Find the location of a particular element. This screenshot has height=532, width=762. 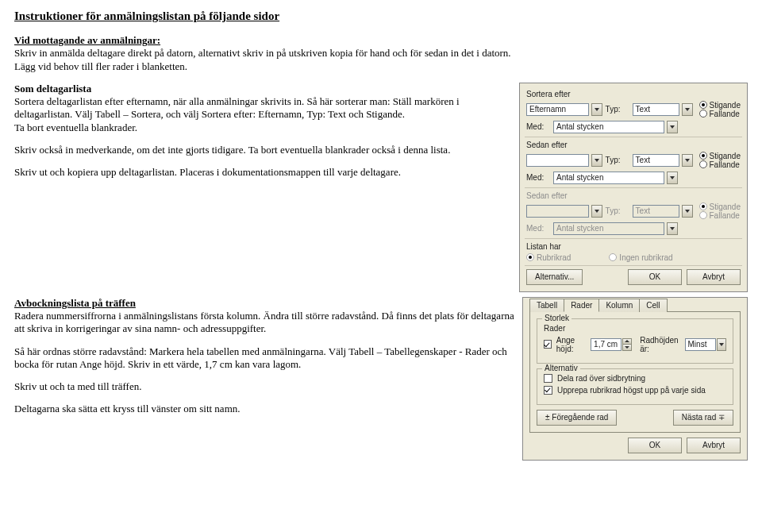

page-title: Instruktioner för anmälningslistan på fö… is located at coordinates (381, 16).